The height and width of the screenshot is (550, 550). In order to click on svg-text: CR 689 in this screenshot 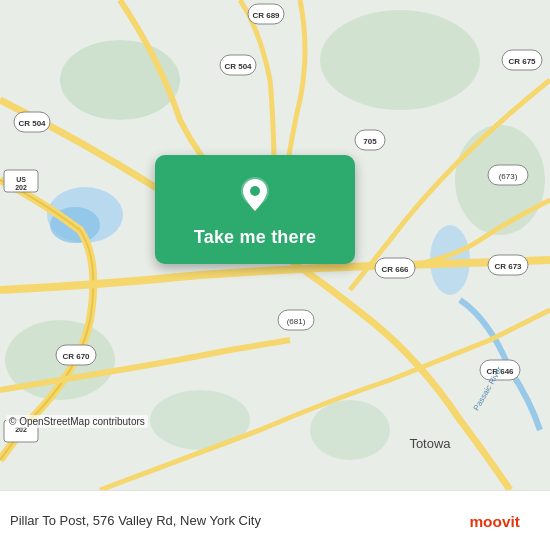, I will do `click(266, 16)`.